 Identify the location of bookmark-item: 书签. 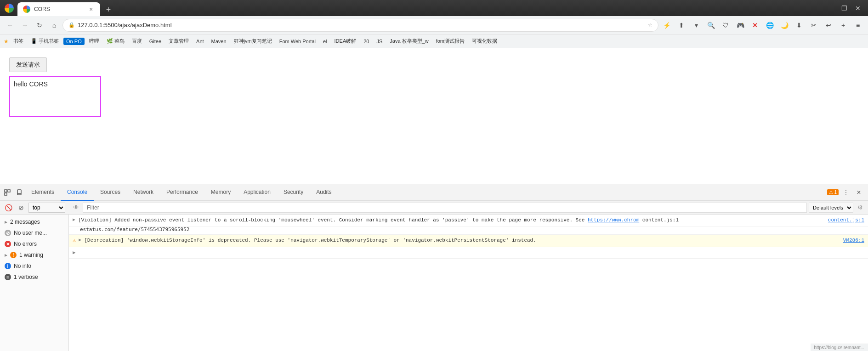
(18, 41).